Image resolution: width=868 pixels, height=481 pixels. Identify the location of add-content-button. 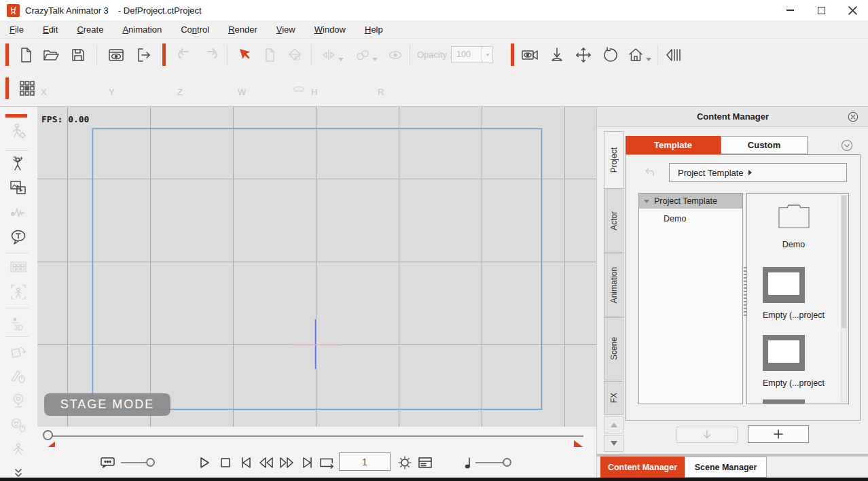
(778, 434).